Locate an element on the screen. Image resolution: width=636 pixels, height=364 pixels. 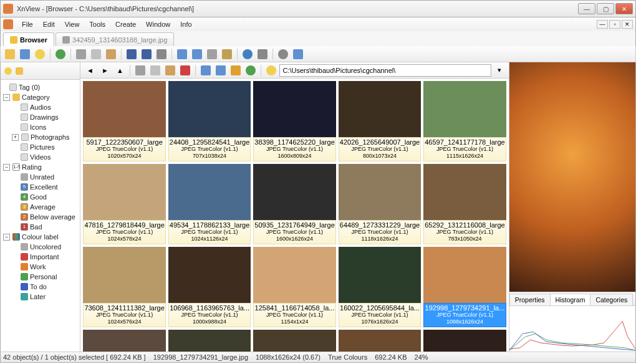
nav-fav-button is located at coordinates (271, 70).